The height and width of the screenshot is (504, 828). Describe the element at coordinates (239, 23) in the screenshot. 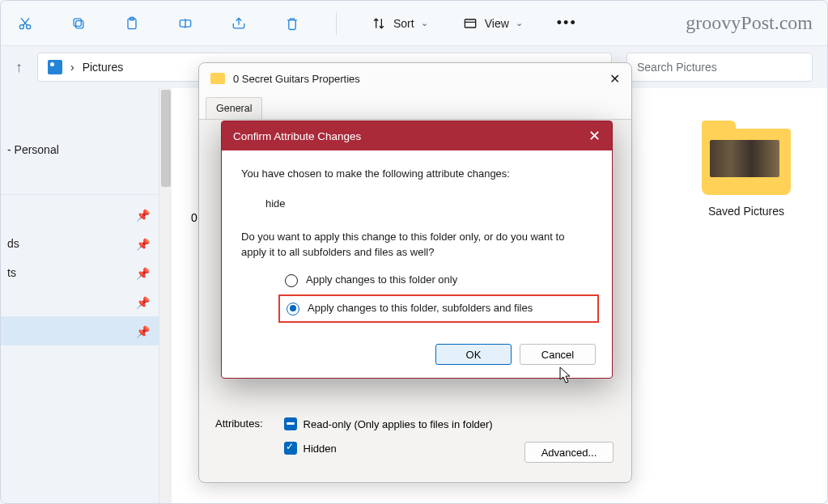

I see `share-icon` at that location.